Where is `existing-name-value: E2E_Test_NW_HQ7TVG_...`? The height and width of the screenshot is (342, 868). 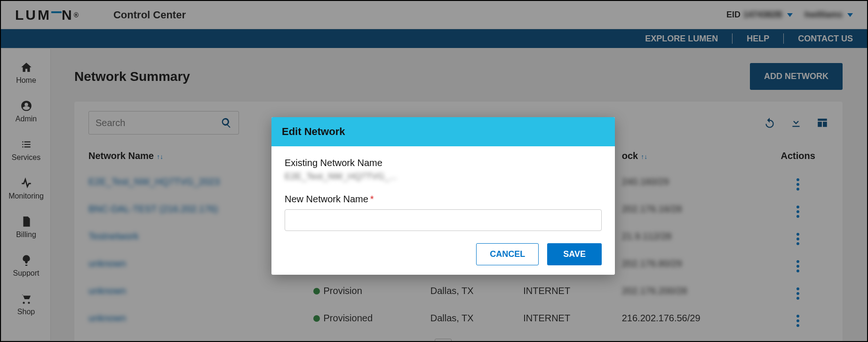 existing-name-value: E2E_Test_NW_HQ7TVG_... is located at coordinates (443, 176).